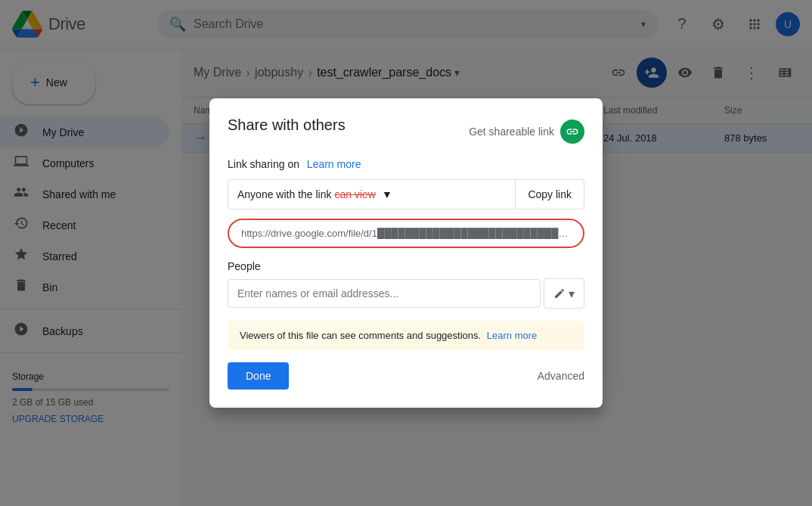 The height and width of the screenshot is (506, 812). Describe the element at coordinates (263, 164) in the screenshot. I see `link-sharing-label: Link sharing on` at that location.